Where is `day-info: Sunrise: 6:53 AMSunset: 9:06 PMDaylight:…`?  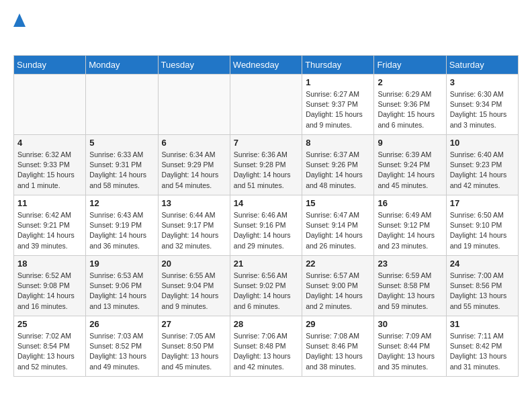
day-info: Sunrise: 6:53 AMSunset: 9:06 PMDaylight:… is located at coordinates (122, 291).